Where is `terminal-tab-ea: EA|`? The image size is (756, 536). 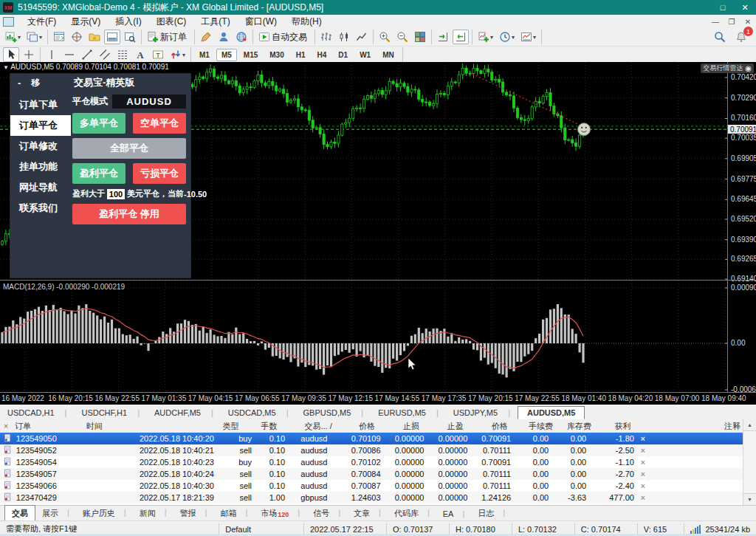 terminal-tab-ea: EA| is located at coordinates (454, 514).